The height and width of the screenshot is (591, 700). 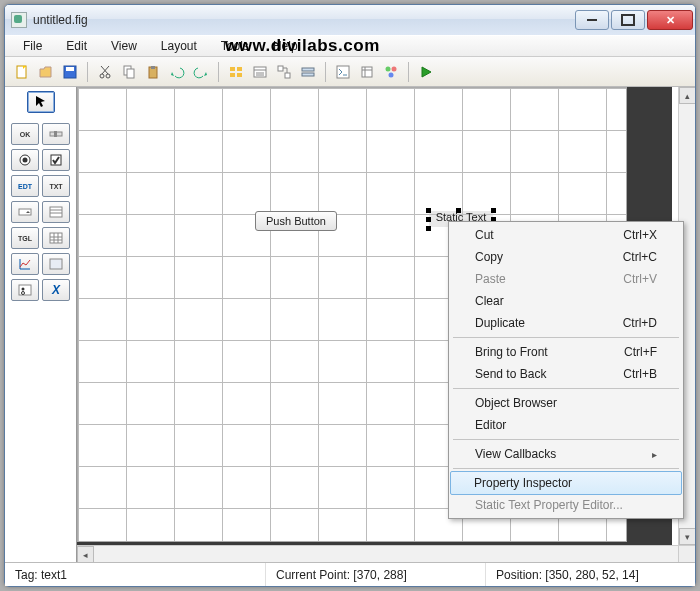 I want to click on palette-panel, so click(x=56, y=264).